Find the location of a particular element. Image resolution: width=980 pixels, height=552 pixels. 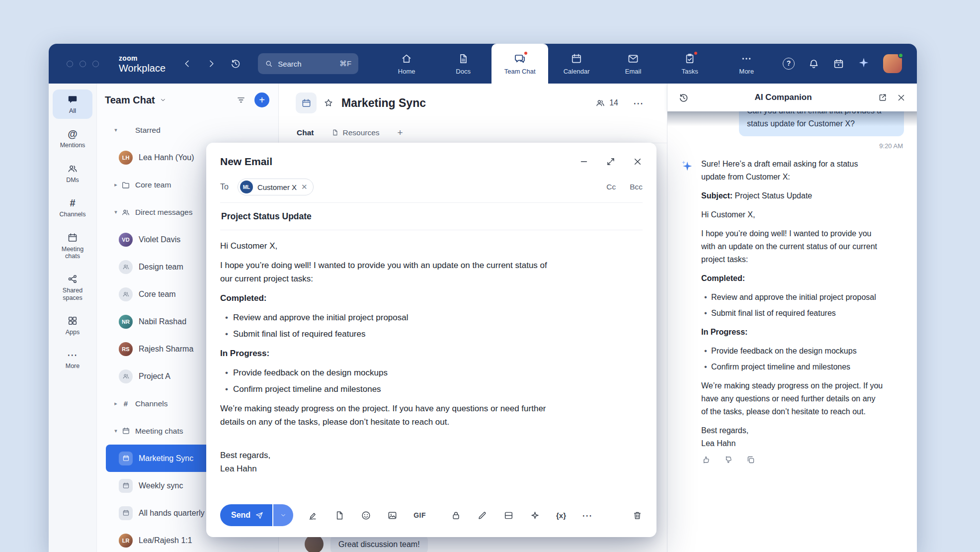

avatar: RS is located at coordinates (126, 349).